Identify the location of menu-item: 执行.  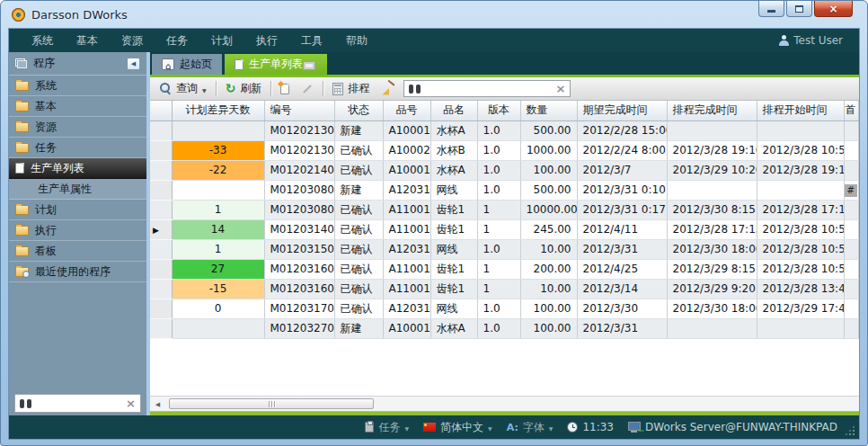
(267, 41).